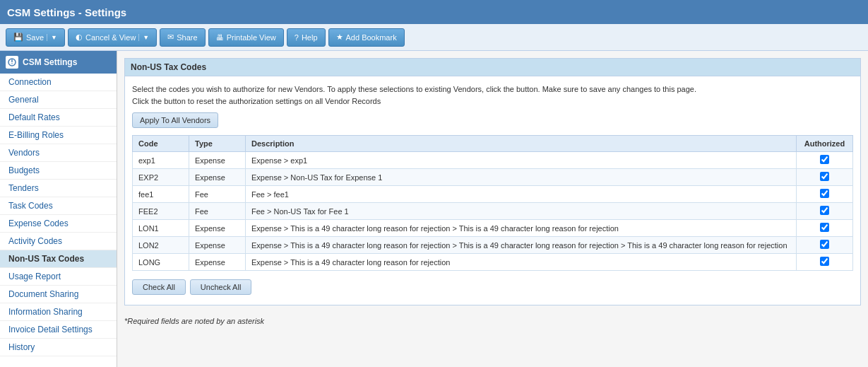 The height and width of the screenshot is (367, 868). Describe the element at coordinates (58, 153) in the screenshot. I see `sidebar-item-vendors: Vendors` at that location.